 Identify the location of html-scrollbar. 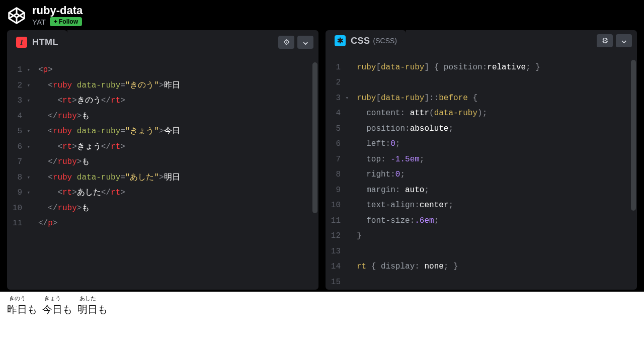
(315, 138).